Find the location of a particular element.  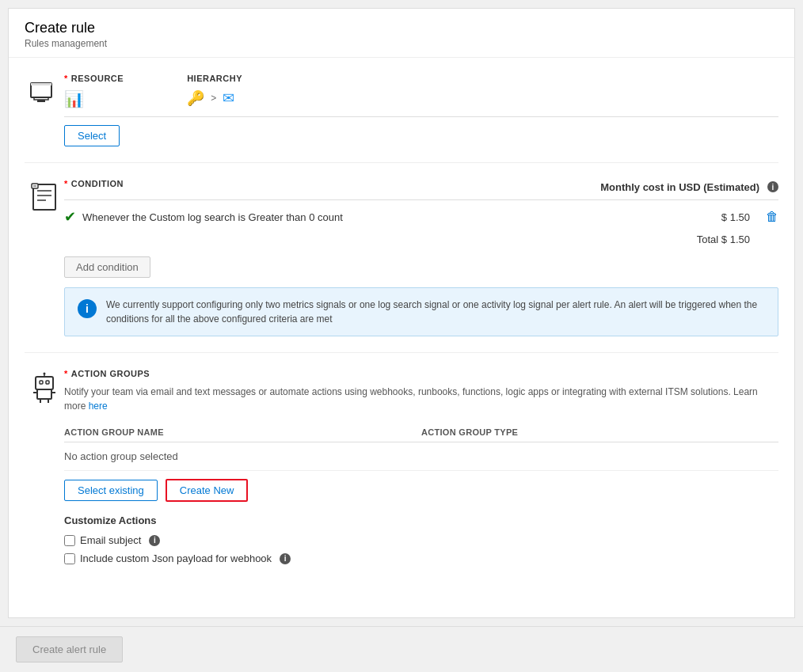

mail-icon: ✉ is located at coordinates (228, 98).